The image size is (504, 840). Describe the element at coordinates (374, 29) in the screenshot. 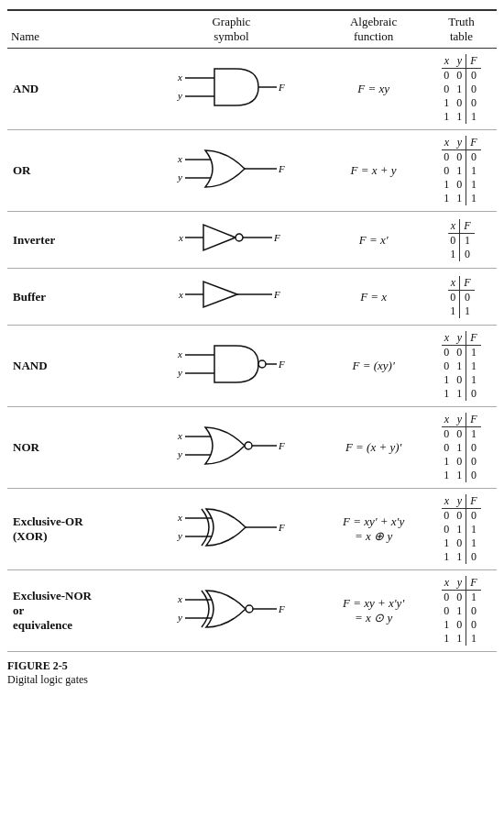

I see `header-function: Algebraic function` at that location.